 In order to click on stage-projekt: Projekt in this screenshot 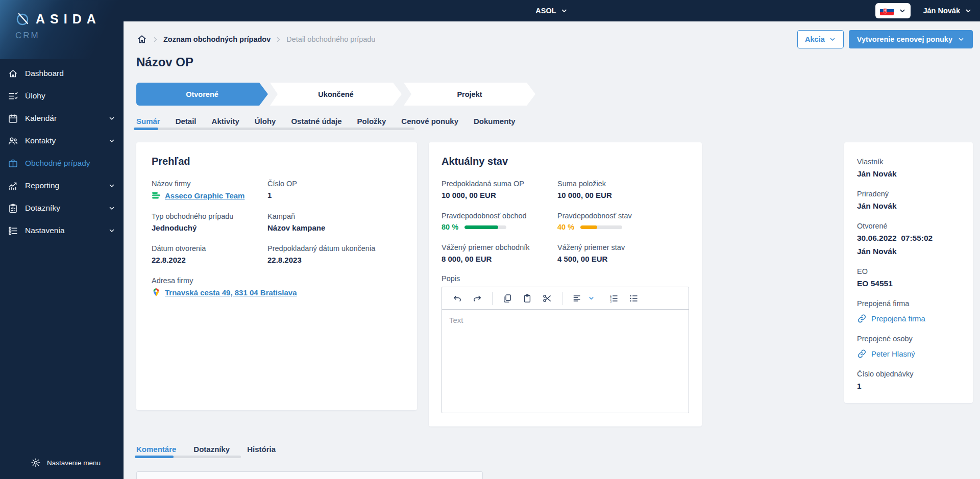, I will do `click(470, 94)`.